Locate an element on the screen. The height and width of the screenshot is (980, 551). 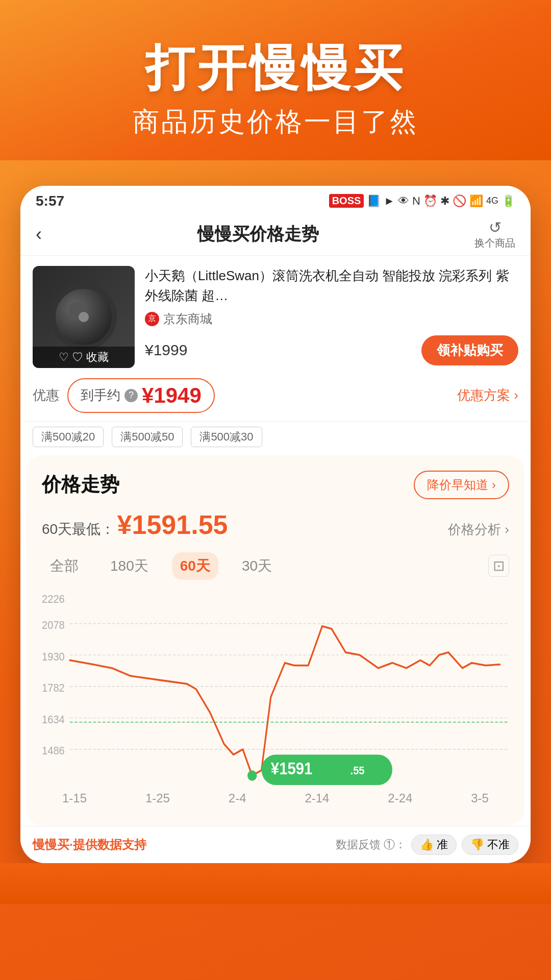
nav-refresh-button: ↺ 换个商品 is located at coordinates (495, 234).